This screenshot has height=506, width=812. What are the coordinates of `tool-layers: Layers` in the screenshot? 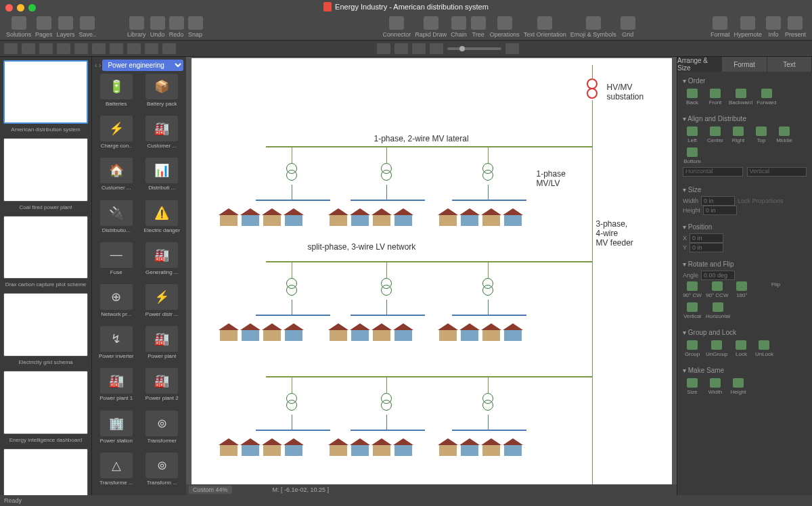 It's located at (66, 27).